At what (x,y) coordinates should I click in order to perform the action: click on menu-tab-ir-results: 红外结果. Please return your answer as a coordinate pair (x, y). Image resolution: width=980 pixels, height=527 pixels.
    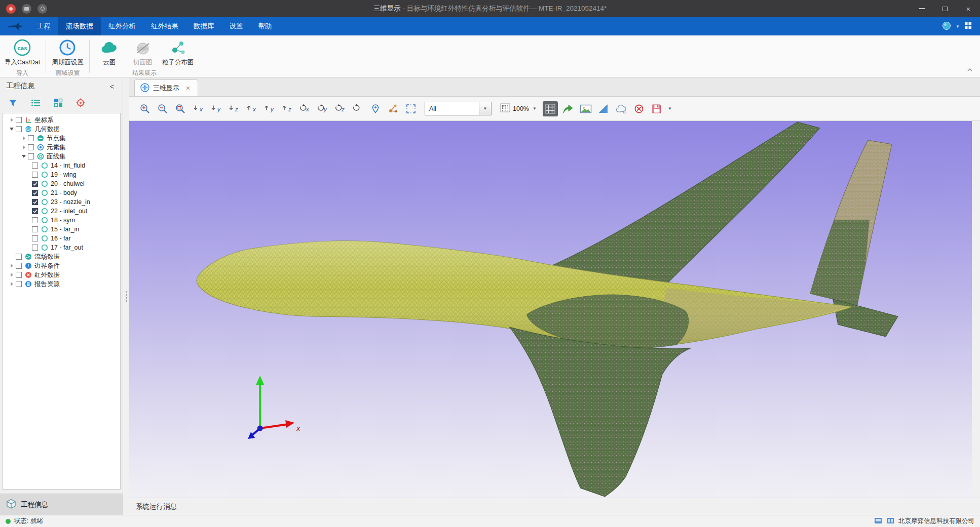
    Looking at the image, I should click on (165, 26).